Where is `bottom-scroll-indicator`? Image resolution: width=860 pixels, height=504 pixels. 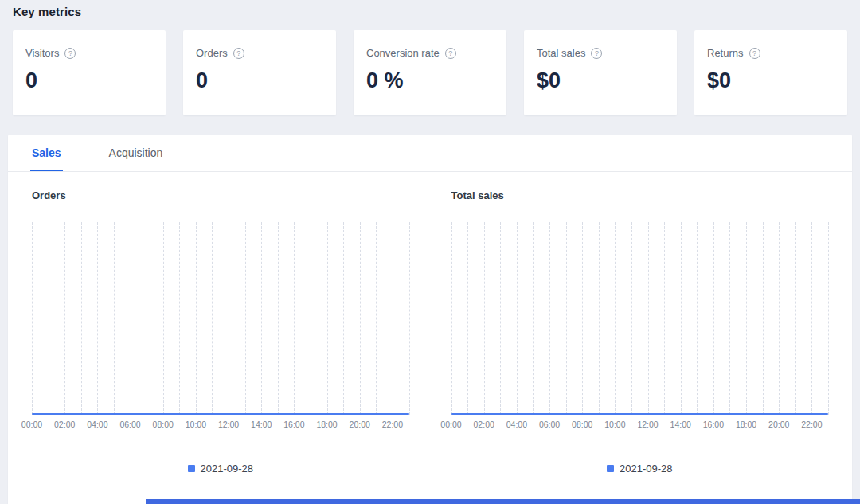 bottom-scroll-indicator is located at coordinates (503, 502).